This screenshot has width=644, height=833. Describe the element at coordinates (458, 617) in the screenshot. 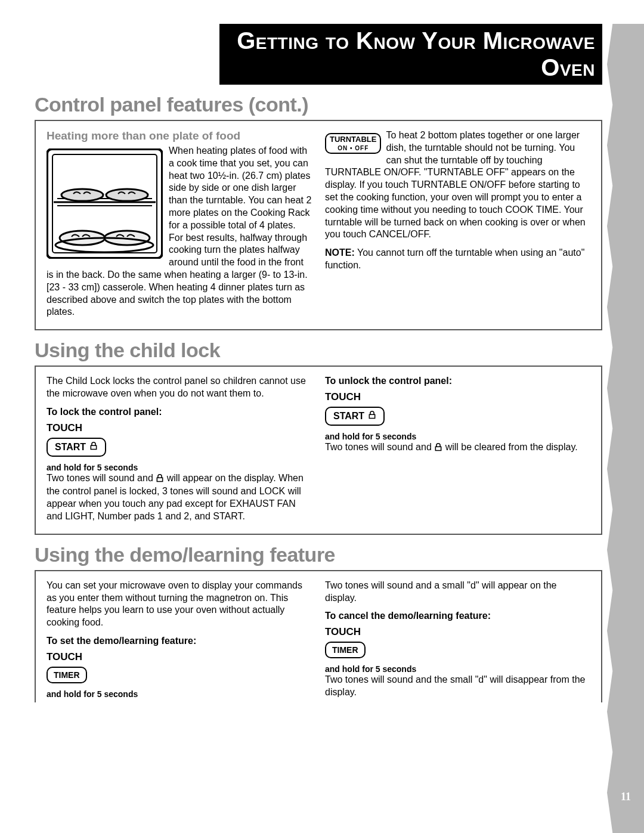

I see `demo-cancel-head: To cancel the demo/learning feature:` at that location.